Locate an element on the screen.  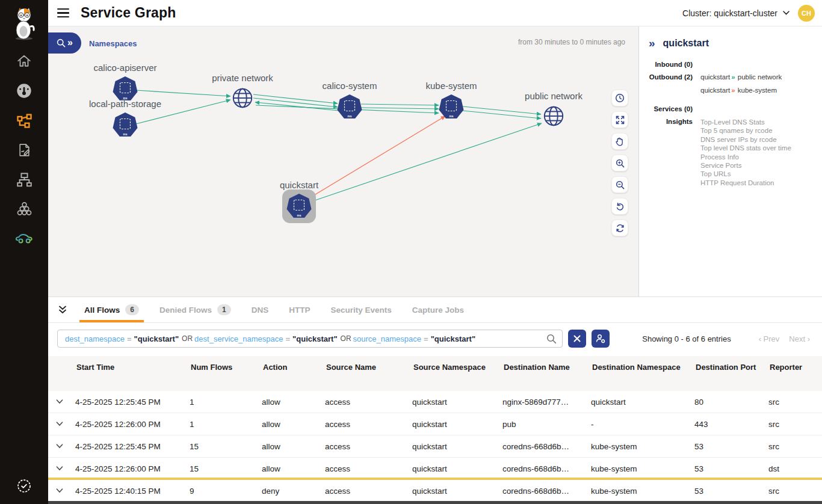
outbound-item: quickstart» public network is located at coordinates (759, 77).